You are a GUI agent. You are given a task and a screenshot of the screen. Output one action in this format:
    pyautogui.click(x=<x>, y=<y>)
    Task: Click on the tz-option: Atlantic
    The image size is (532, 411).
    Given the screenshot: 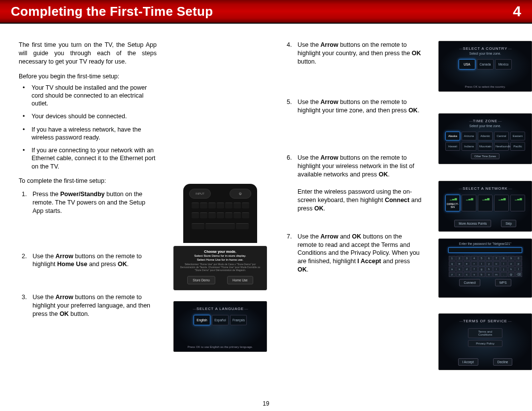 What is the action you would take?
    pyautogui.click(x=485, y=136)
    